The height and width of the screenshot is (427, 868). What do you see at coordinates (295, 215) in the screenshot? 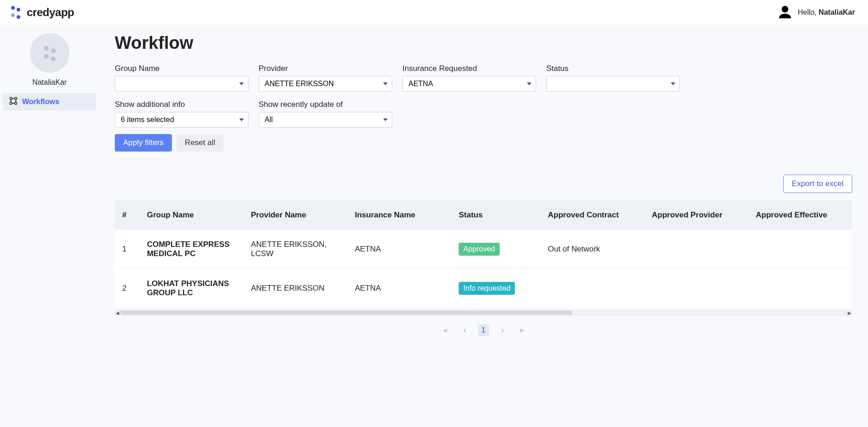
I see `col-provider: Provider Name` at bounding box center [295, 215].